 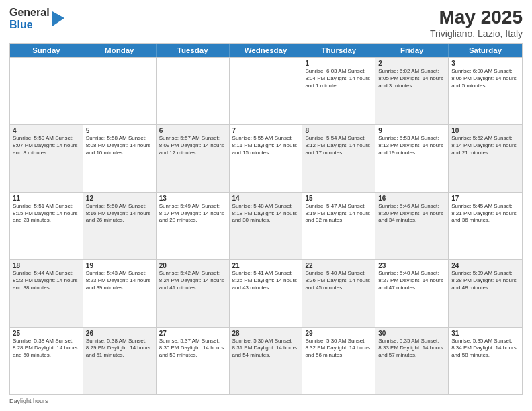 I want to click on day-number: 28, so click(x=266, y=333).